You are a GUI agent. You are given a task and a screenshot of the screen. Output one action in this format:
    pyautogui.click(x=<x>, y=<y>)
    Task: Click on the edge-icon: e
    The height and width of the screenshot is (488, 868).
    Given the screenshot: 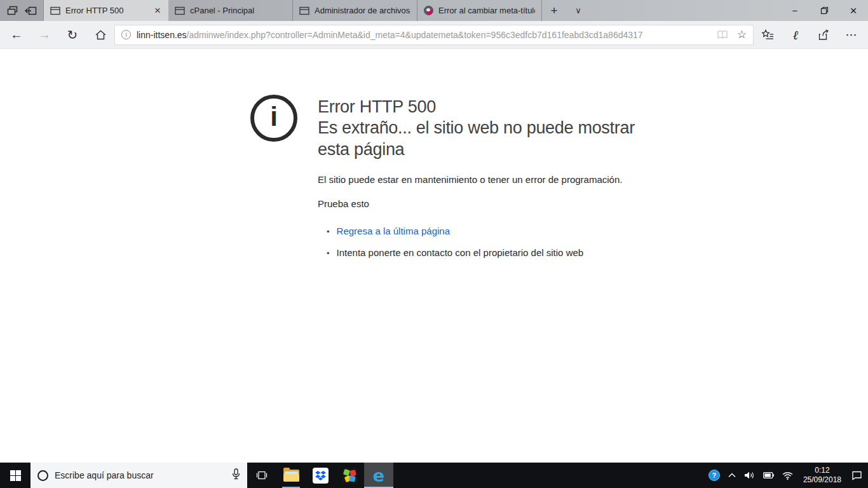 What is the action you would take?
    pyautogui.click(x=379, y=475)
    